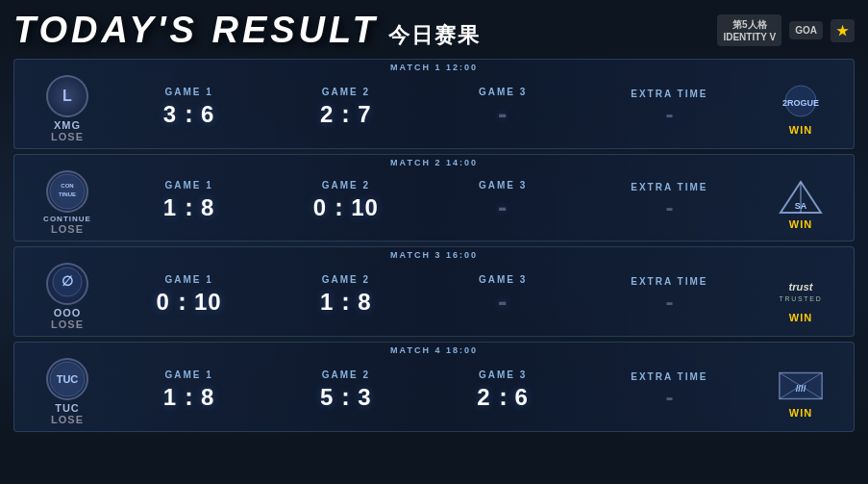  I want to click on identity-v-text: 第5人格IDENTITY V, so click(750, 31).